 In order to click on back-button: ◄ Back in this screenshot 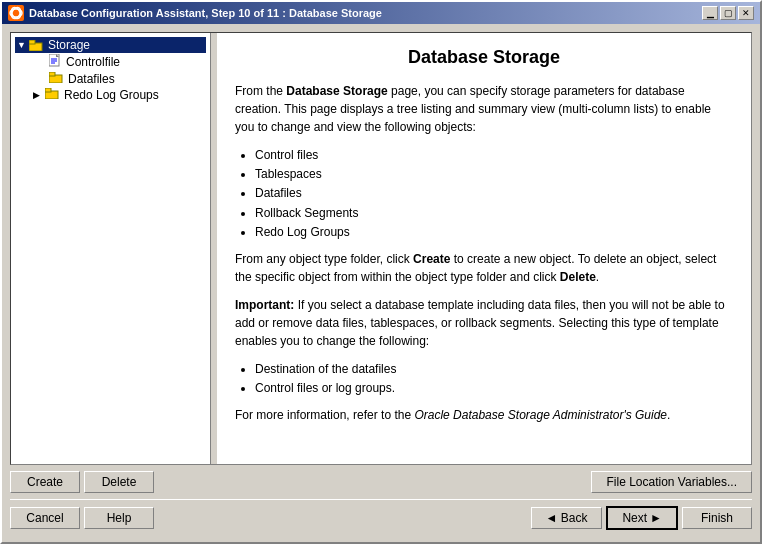, I will do `click(567, 518)`.